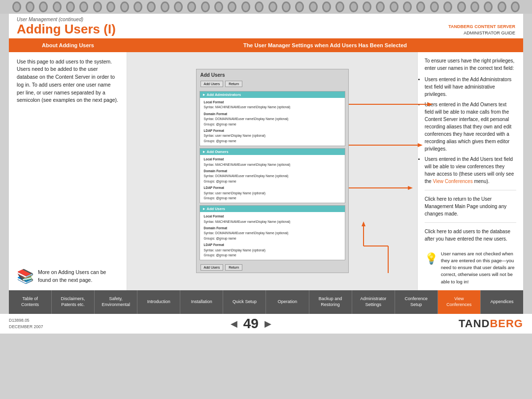 The image size is (532, 399). Describe the element at coordinates (417, 302) in the screenshot. I see `nav-conference-setup: ConferenceSetup` at that location.